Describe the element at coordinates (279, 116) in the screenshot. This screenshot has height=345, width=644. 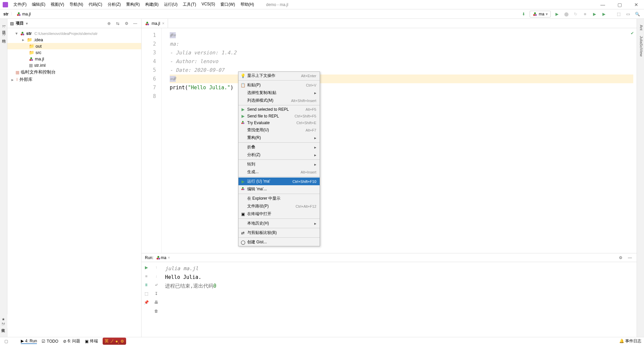
I see `context-menu-item: ▶Send file to REPLCtrl+Shift+F5` at that location.